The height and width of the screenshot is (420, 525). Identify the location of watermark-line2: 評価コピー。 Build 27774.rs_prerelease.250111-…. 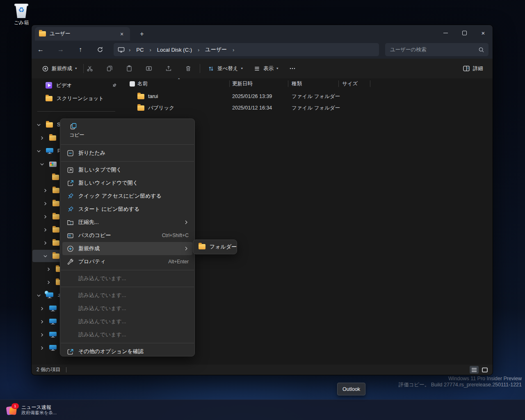
(460, 385).